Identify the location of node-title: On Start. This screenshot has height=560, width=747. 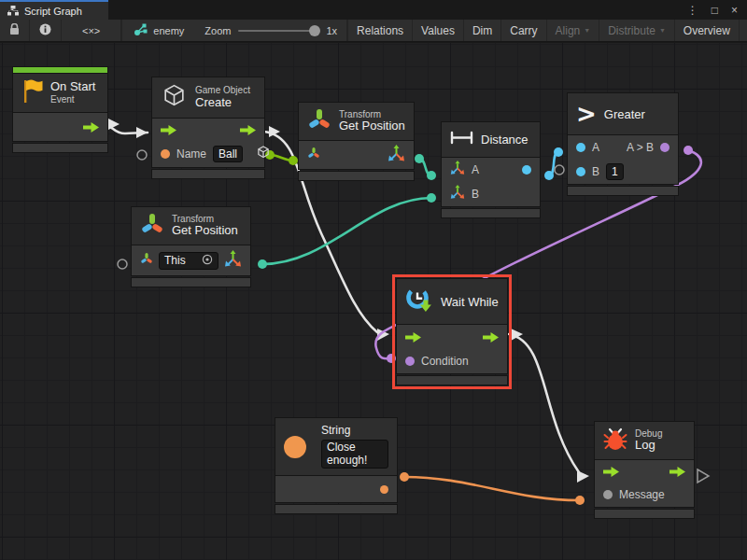
(73, 88).